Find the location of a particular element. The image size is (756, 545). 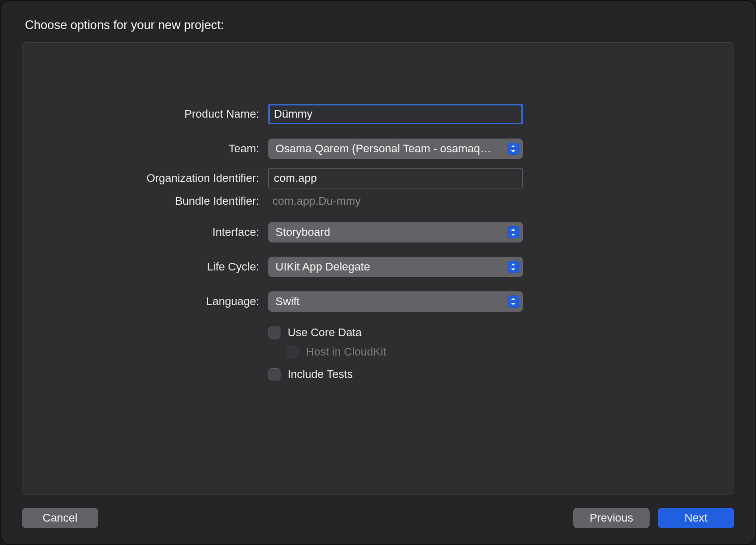

footer: Cancel Previous Next is located at coordinates (378, 511).